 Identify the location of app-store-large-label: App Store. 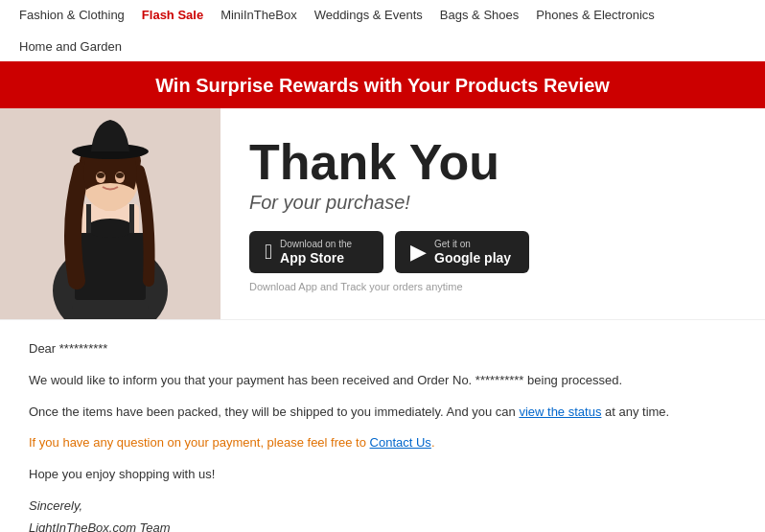
(316, 259).